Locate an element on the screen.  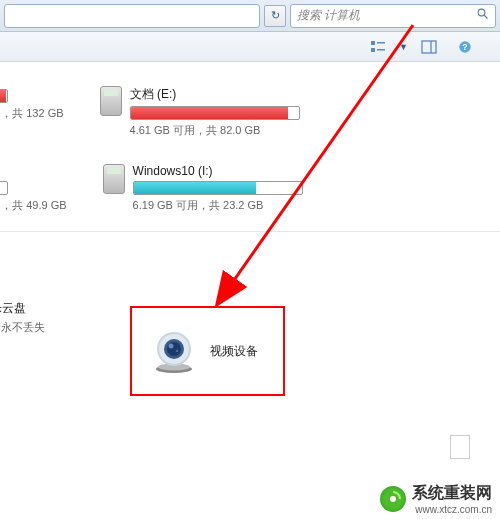
search-placeholder: 搜索 计算机 is located at coordinates (387, 16).